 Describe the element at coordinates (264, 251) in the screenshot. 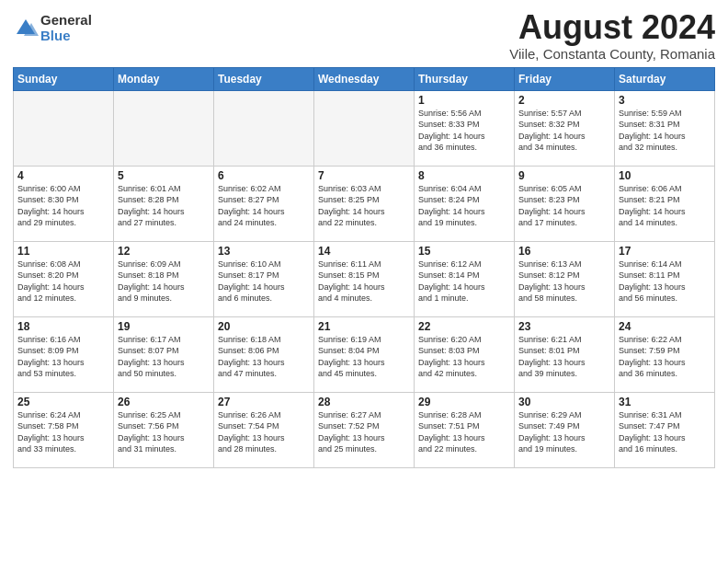

I see `day-number: 13` at that location.